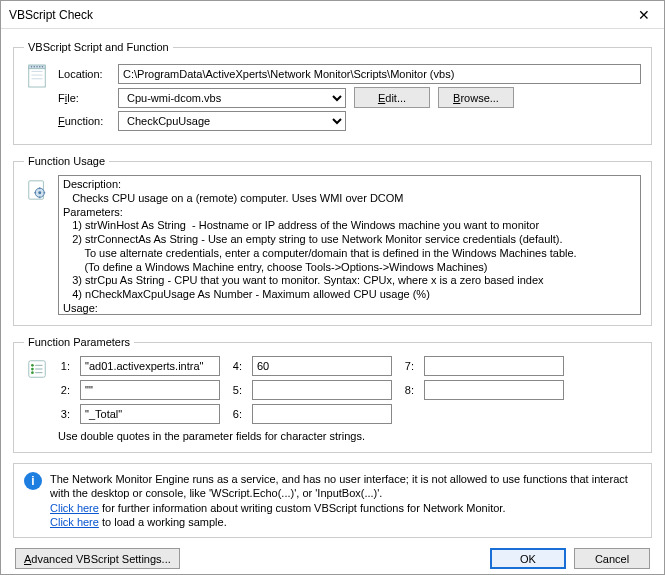 This screenshot has height=575, width=665. I want to click on param-label-5: 5:, so click(236, 390).